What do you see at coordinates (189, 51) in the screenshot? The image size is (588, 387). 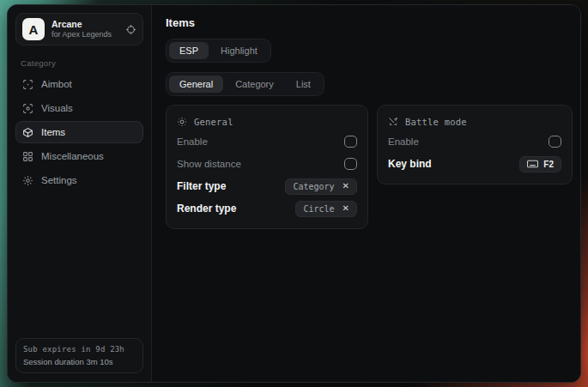 I see `tab-esp: ESP` at bounding box center [189, 51].